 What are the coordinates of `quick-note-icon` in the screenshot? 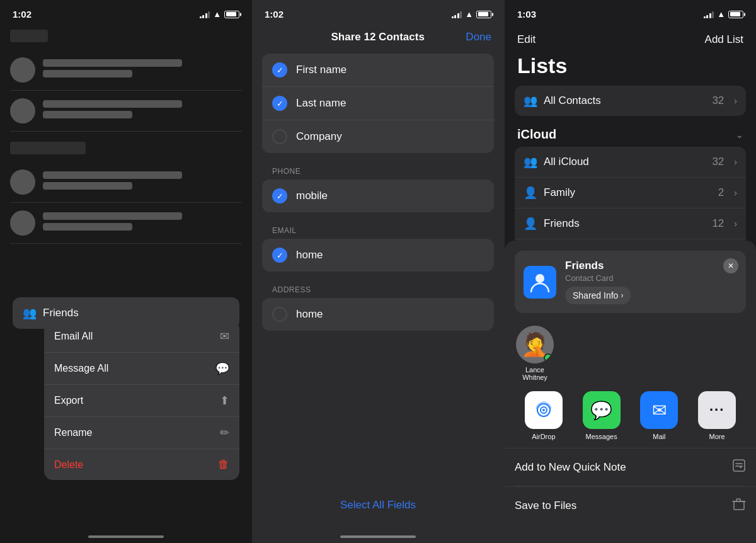 It's located at (739, 467).